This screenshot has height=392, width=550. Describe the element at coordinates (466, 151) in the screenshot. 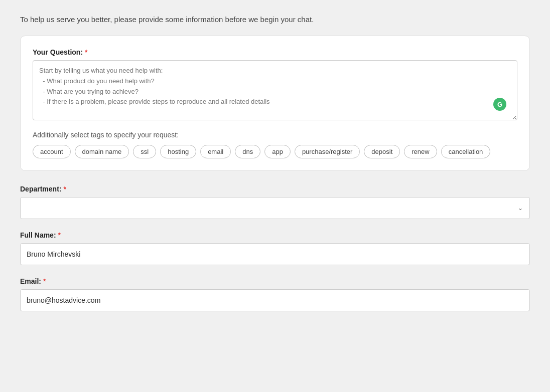

I see `tag-cancellation: cancellation` at that location.